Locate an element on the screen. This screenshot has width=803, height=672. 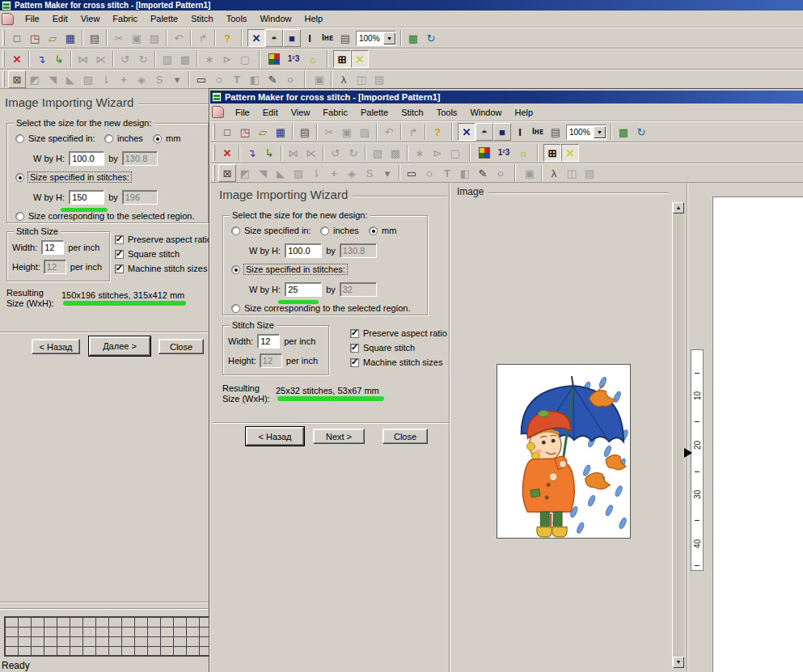
paste-button: ▨ is located at coordinates (154, 38).